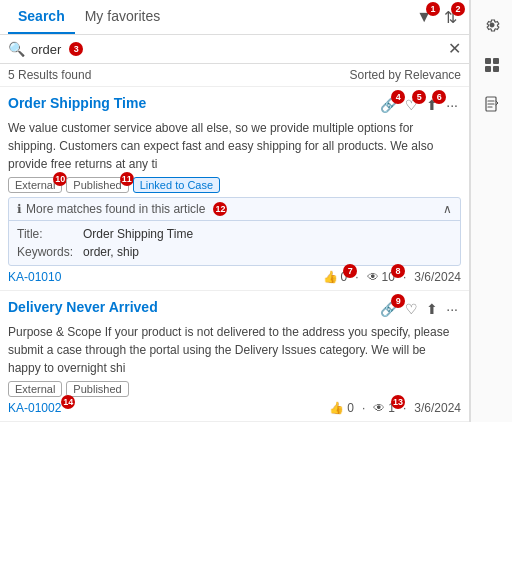 This screenshot has height=562, width=512. Describe the element at coordinates (190, 307) in the screenshot. I see `article-title-2: Delivery Never Arrived` at that location.